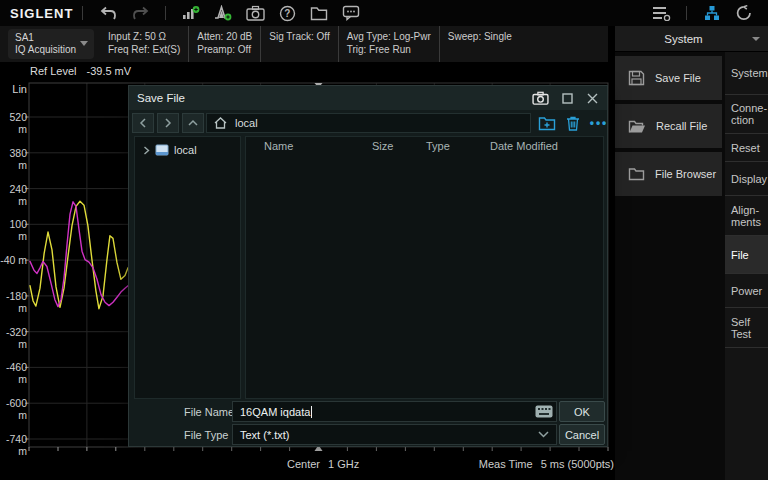  Describe the element at coordinates (636, 174) in the screenshot. I see `folder-icon` at that location.